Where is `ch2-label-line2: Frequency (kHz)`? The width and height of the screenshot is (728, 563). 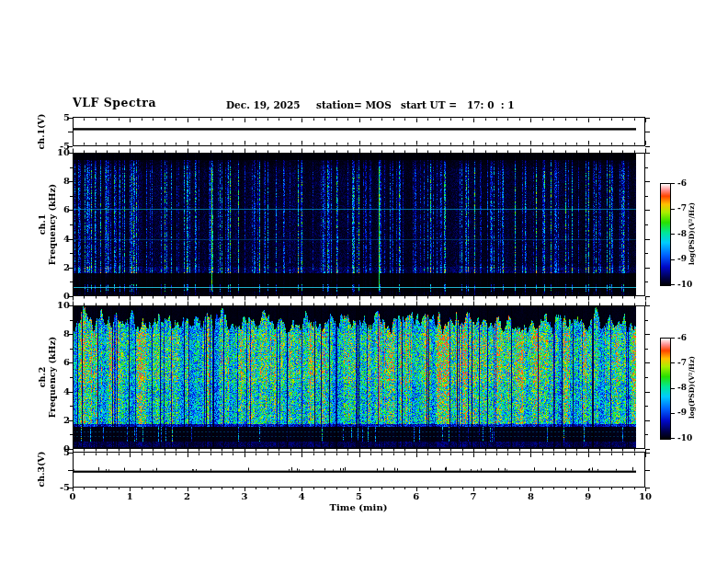
ch2-label-line2: Frequency (kHz) is located at coordinates (51, 377).